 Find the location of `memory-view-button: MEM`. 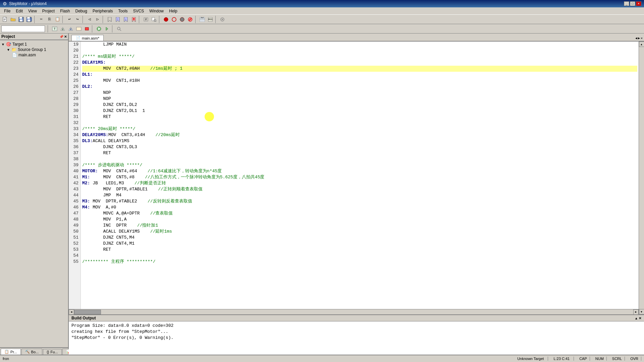

memory-view-button: MEM is located at coordinates (202, 19).